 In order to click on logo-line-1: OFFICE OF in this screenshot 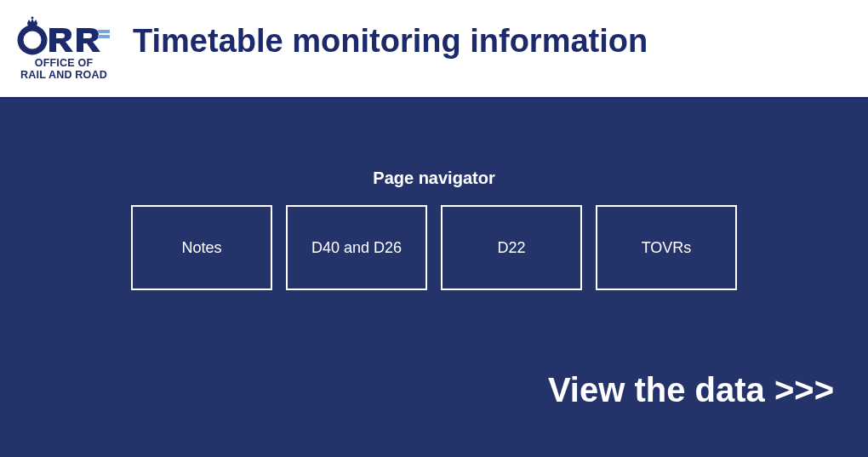, I will do `click(64, 63)`.